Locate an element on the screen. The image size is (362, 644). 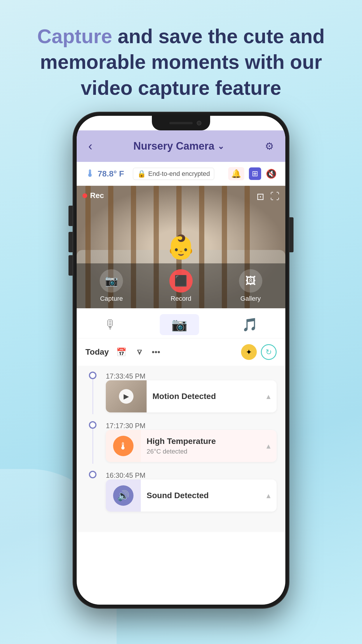
event-content: 17:33:45 PM ▶ Motion Detected is located at coordinates (191, 393).